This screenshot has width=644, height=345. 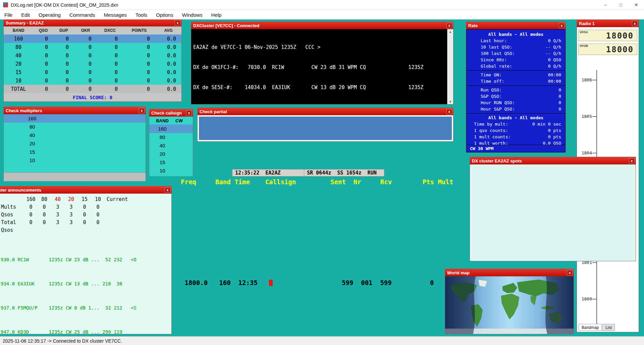 What do you see at coordinates (584, 32) in the screenshot?
I see `vfoa-label: VFOA` at bounding box center [584, 32].